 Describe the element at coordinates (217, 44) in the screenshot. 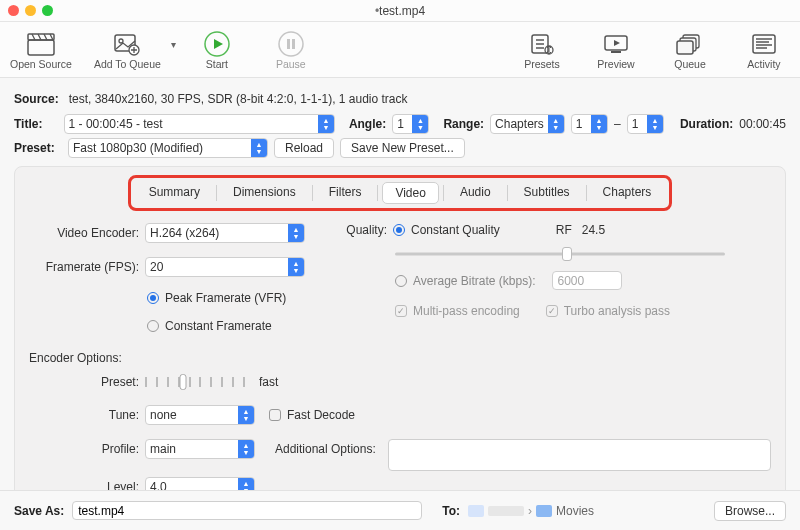

I see `play-icon` at that location.